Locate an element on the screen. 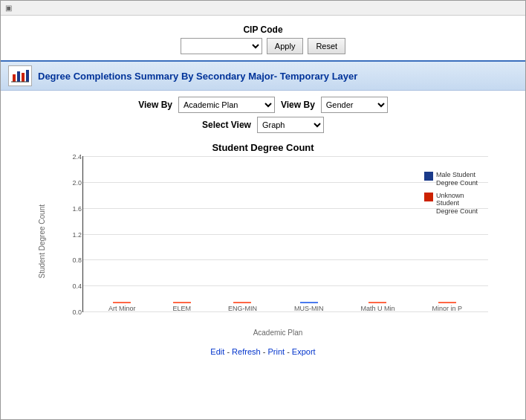 The height and width of the screenshot is (420, 526). bar-label: Math U Min is located at coordinates (377, 308).